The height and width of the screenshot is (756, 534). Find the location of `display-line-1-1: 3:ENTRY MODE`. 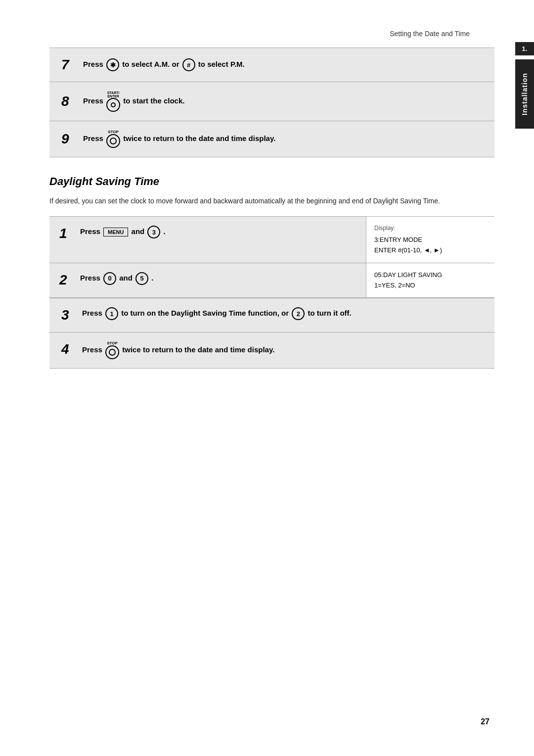

display-line-1-1: 3:ENTRY MODE is located at coordinates (430, 240).